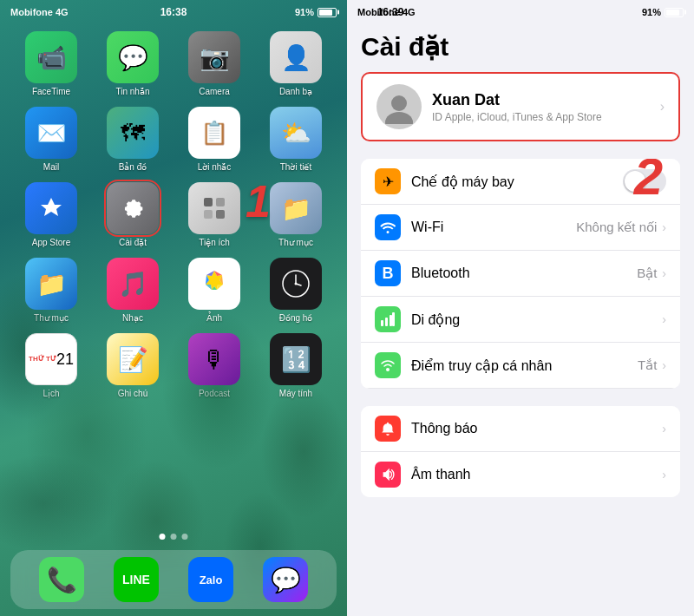 The height and width of the screenshot is (616, 694). I want to click on settings-icon, so click(133, 208).